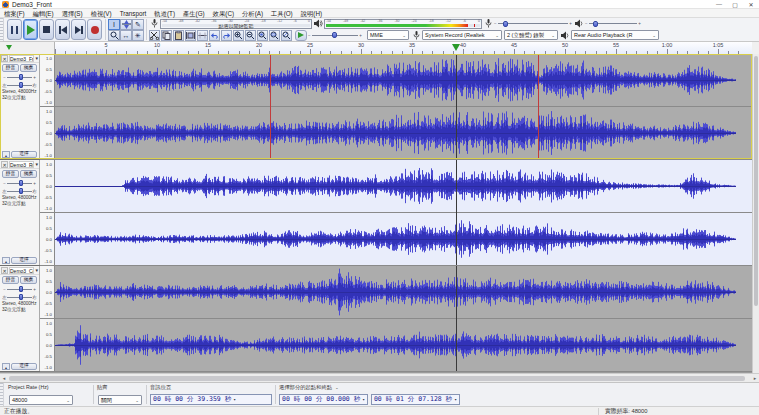  I want to click on selection-end-field: 00 時 01 分 07.128 秒▾, so click(416, 400).